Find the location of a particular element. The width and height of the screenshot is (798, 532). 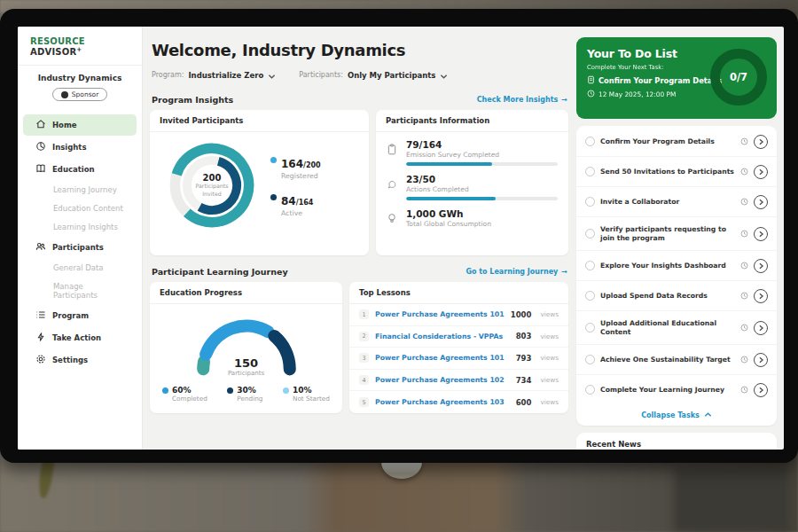

task-label: Upload Additional Educational Content is located at coordinates (668, 328).